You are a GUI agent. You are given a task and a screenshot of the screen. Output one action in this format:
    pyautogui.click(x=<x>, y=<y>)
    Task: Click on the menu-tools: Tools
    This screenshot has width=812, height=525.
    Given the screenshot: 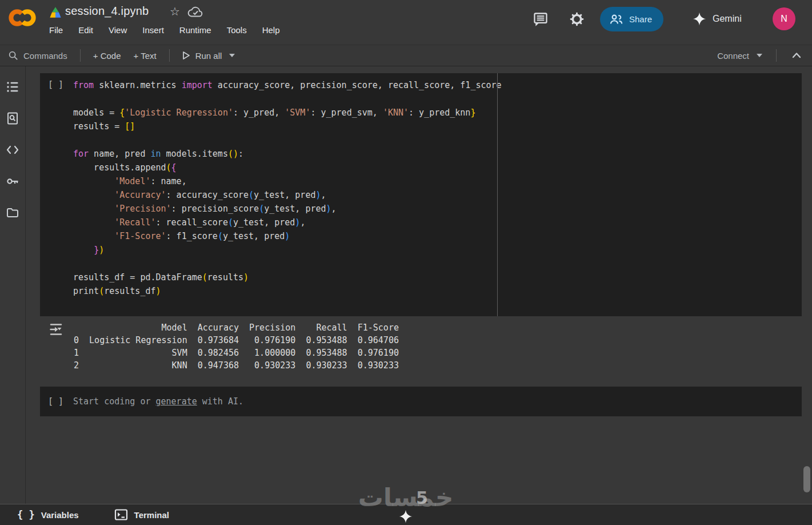 What is the action you would take?
    pyautogui.click(x=237, y=30)
    